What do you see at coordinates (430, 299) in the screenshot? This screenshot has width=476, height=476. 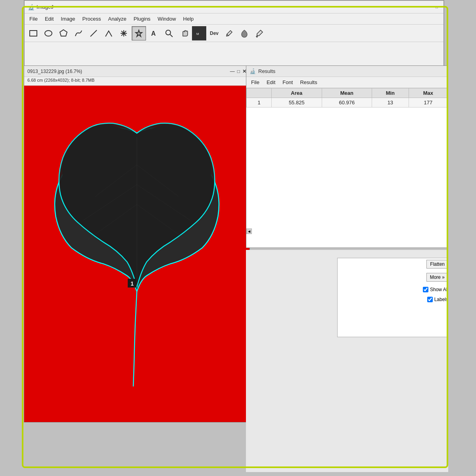 I see `labels-check` at bounding box center [430, 299].